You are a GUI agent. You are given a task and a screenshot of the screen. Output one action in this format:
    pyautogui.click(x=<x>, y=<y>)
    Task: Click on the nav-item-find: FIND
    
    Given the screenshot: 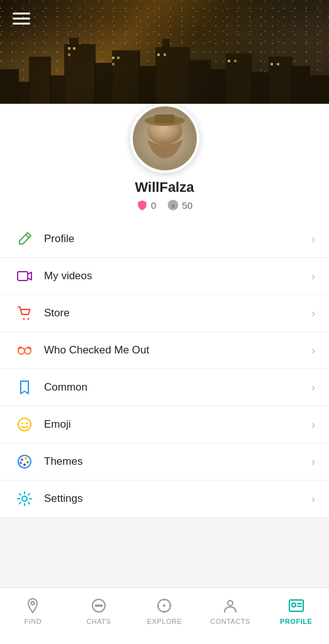 What is the action you would take?
    pyautogui.click(x=33, y=610)
    